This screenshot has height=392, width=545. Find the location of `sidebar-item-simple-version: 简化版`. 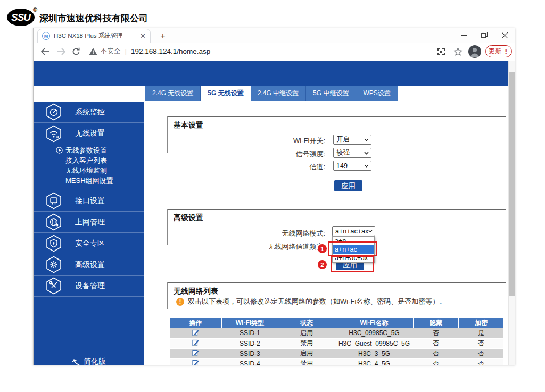

sidebar-item-simple-version: 简化版 is located at coordinates (89, 360).